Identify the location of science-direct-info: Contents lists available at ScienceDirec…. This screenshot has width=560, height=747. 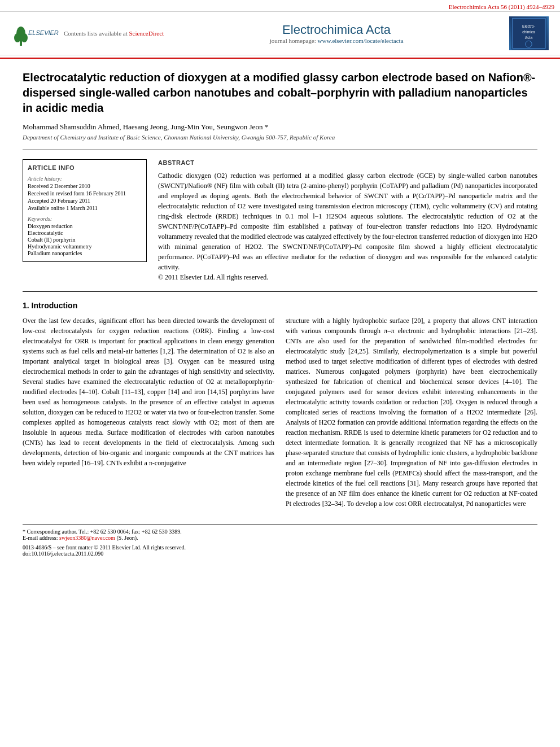
(114, 33).